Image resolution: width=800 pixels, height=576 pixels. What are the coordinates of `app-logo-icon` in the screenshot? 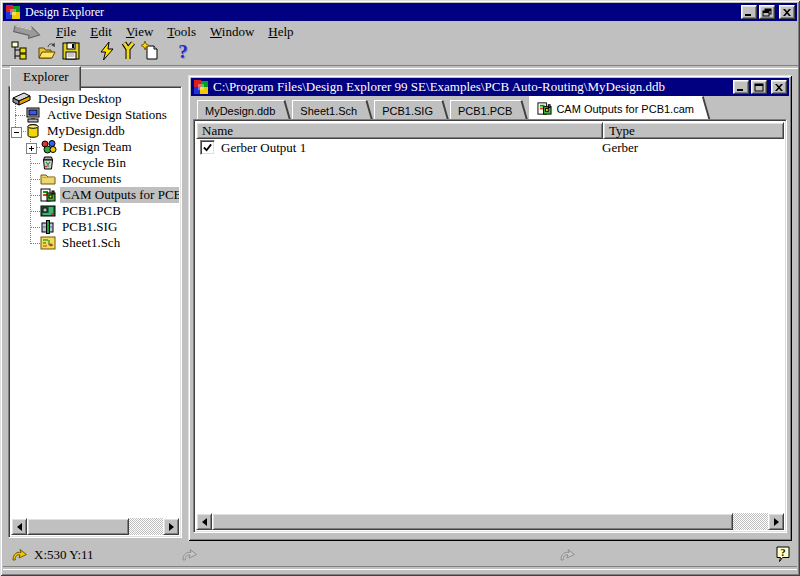 It's located at (13, 12).